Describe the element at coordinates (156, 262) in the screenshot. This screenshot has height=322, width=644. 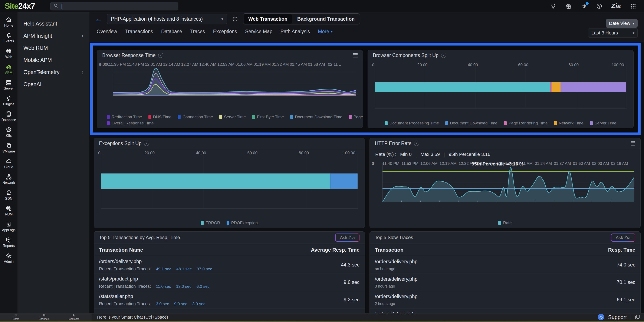
I see `transaction-name: /orders/delivery.php` at that location.